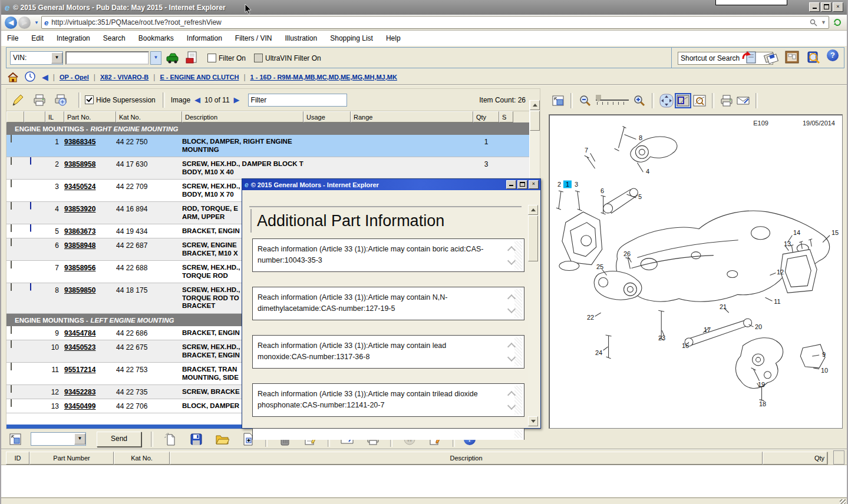 This screenshot has width=848, height=504. I want to click on breadcrumb-link: 1 - 16D - R9M-MA,MB,MC,MD,ME,MG,MH,MJ,MK, so click(324, 77).